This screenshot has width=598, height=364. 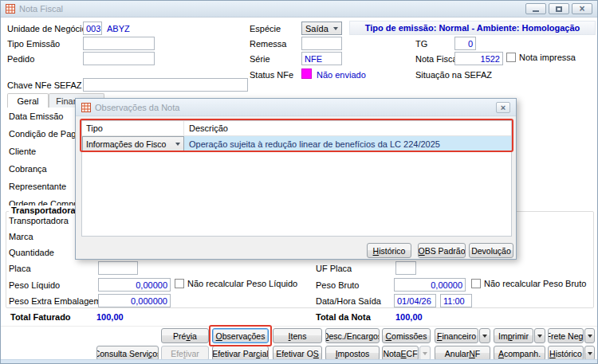 I want to click on frete-neg-button: Frete Neg., so click(x=566, y=336).